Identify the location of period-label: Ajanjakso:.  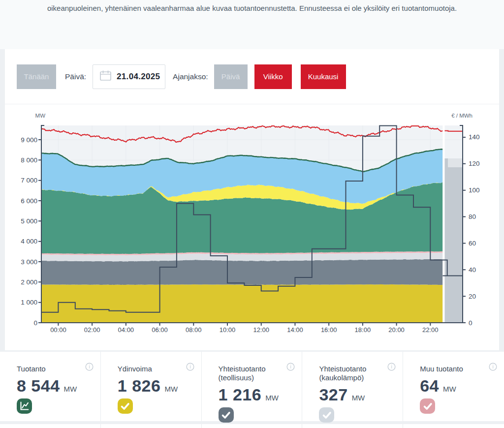
(190, 77).